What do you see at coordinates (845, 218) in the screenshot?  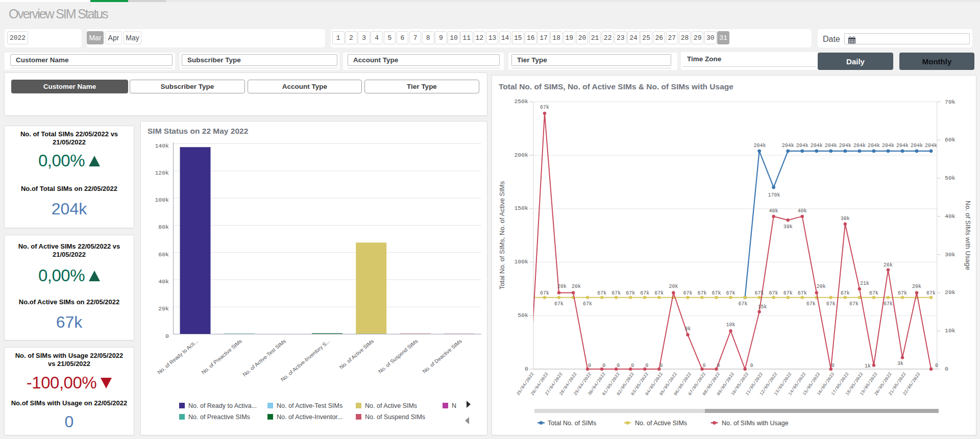 I see `svg-text: 38k` at bounding box center [845, 218].